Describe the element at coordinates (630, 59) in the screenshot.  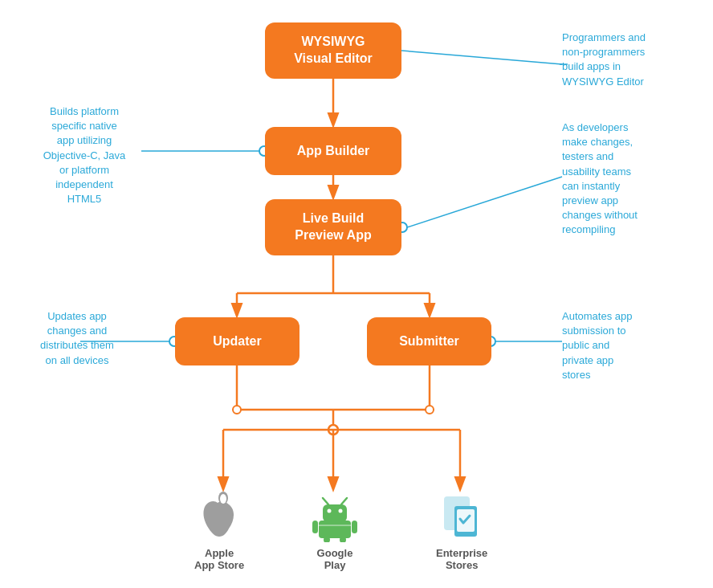
I see `annotation-wysiwyg: Programmers and non-programmers build ap…` at that location.